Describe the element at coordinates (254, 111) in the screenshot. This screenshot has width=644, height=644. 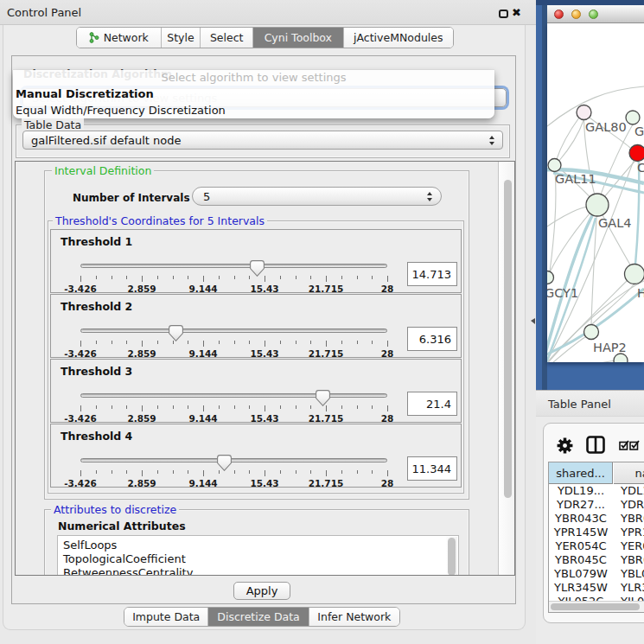
I see `popup-item: Equal Width/Frequency Discretization` at that location.